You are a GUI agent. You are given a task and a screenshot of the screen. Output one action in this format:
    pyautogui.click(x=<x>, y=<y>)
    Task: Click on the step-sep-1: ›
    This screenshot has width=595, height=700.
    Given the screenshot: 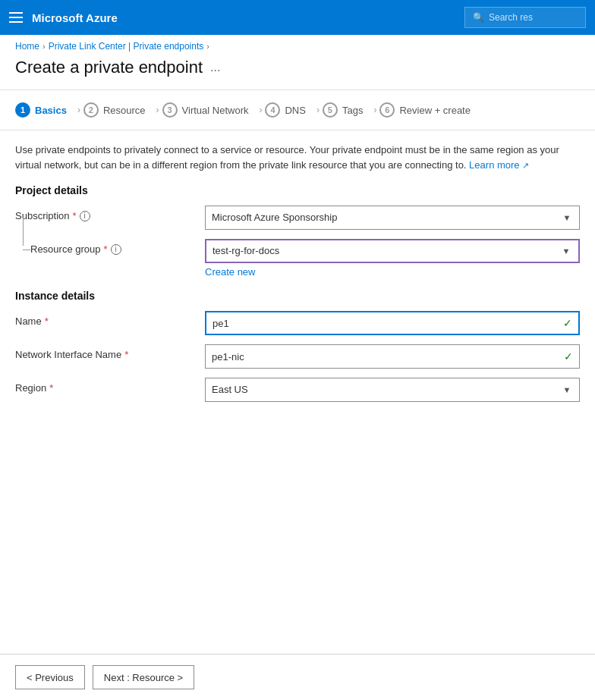 What is the action you would take?
    pyautogui.click(x=80, y=110)
    